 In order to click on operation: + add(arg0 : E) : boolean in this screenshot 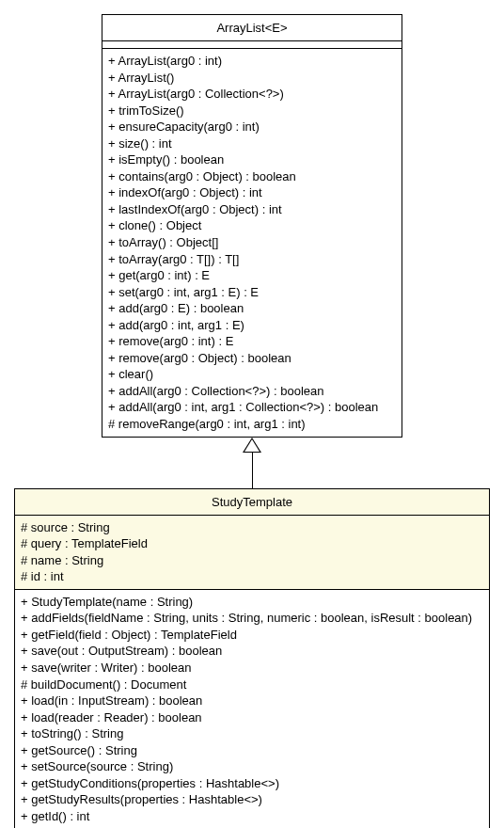, I will do `click(252, 309)`.